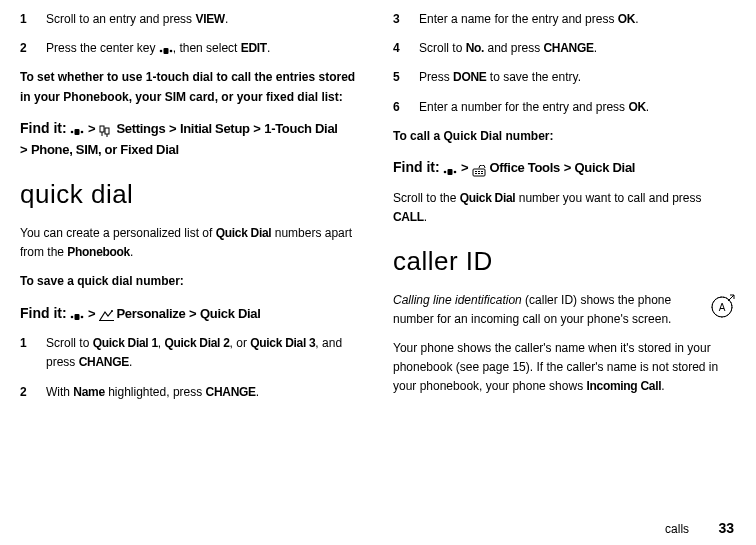  Describe the element at coordinates (475, 48) in the screenshot. I see `no-field: No.` at that location.